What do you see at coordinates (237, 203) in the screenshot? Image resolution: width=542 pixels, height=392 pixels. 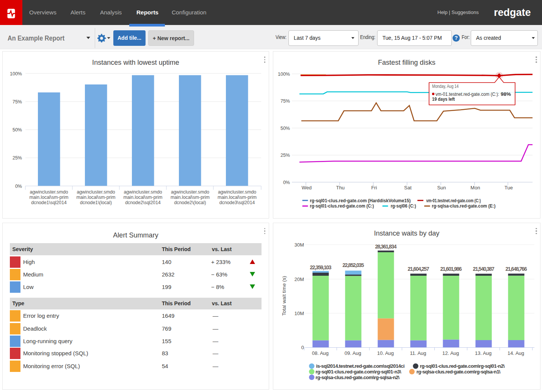 I see `svg-text: dcnode3\sql2014` at bounding box center [237, 203].